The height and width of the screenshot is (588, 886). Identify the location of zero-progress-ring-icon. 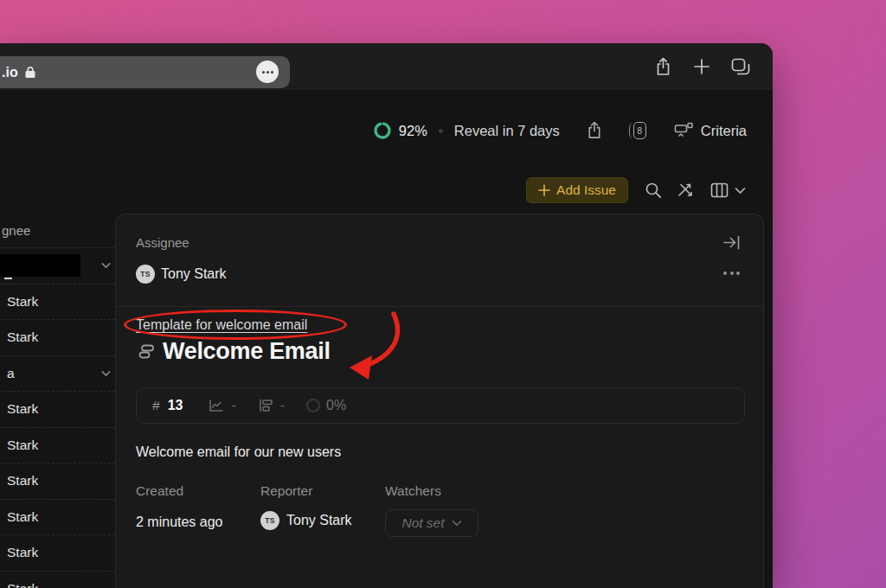
(313, 406).